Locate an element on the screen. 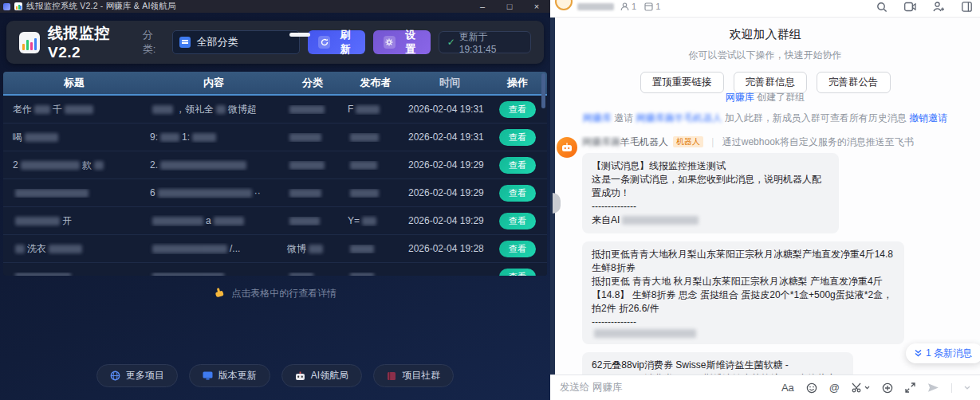 The image size is (980, 400). ai-hub-button: AI领航局 is located at coordinates (322, 376).